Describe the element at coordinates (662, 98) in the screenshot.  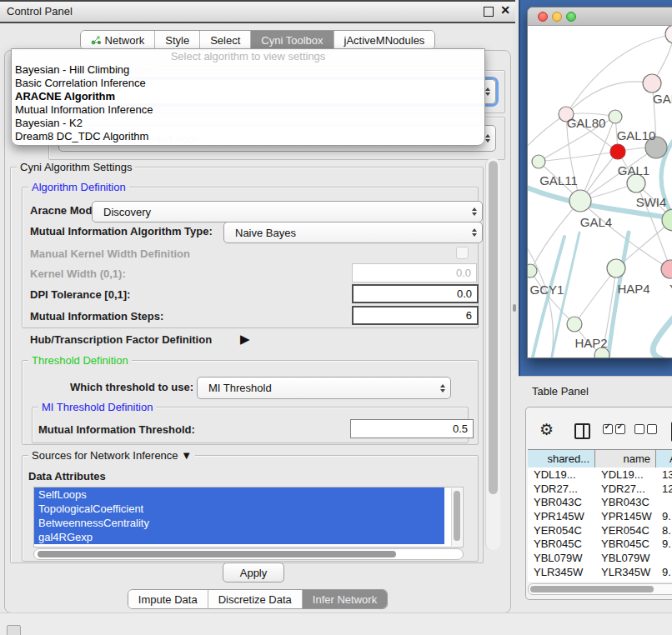
I see `node-label: GAL` at that location.